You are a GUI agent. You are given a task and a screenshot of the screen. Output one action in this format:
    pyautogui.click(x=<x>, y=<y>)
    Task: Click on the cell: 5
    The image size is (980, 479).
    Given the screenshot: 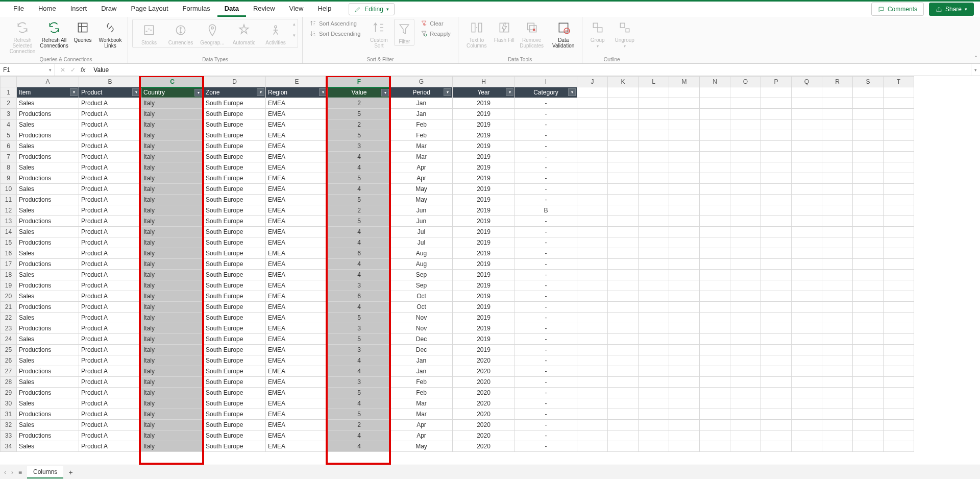 What is the action you would take?
    pyautogui.click(x=359, y=339)
    